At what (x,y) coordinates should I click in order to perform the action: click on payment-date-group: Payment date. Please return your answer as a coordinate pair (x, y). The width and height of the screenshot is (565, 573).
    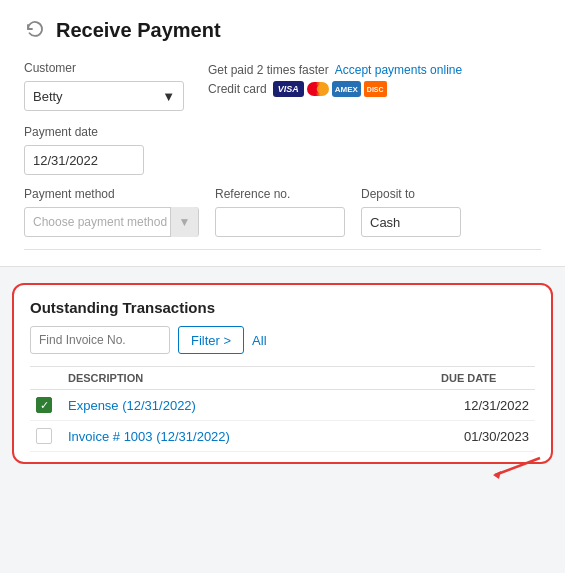
    Looking at the image, I should click on (282, 150).